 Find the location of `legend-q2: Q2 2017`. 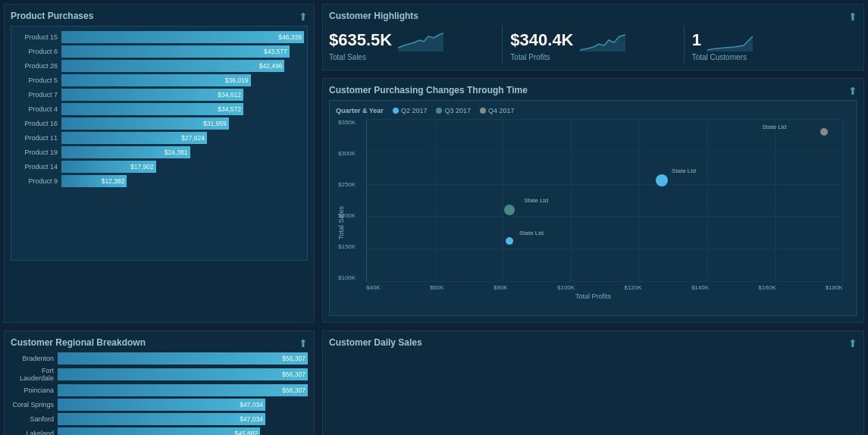

legend-q2: Q2 2017 is located at coordinates (410, 111).